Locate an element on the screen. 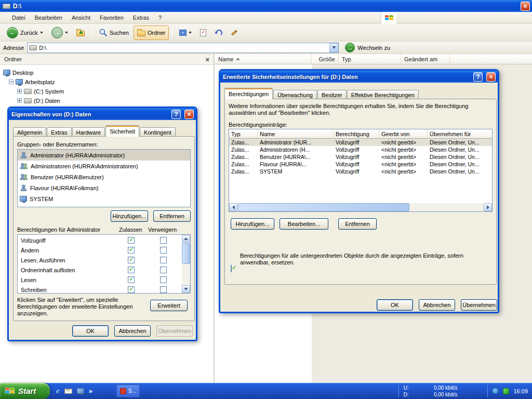 The width and height of the screenshot is (532, 399). tree-item-desktop: Desktop is located at coordinates (17, 73).